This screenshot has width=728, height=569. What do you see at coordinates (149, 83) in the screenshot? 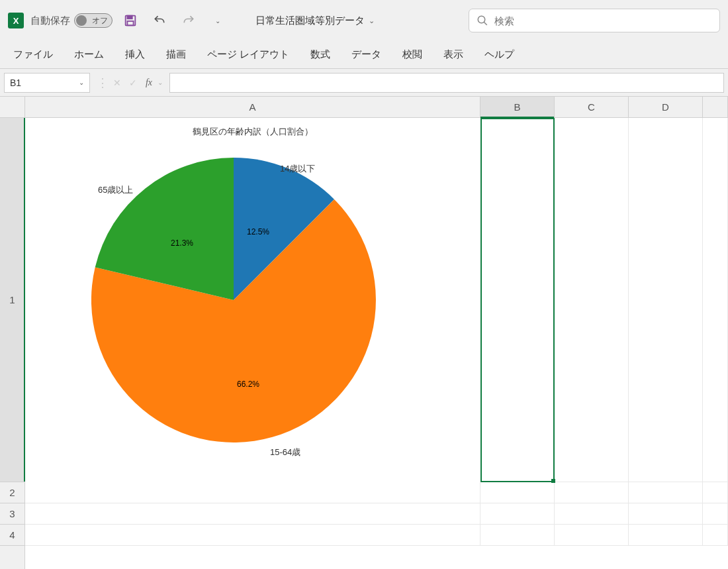
I see `fx-button: fx` at bounding box center [149, 83].